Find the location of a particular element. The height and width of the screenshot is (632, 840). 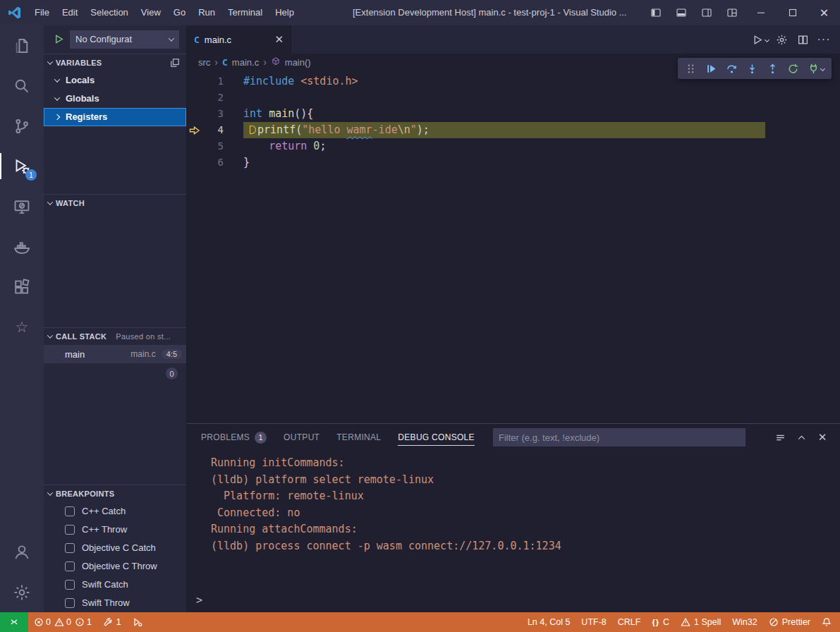

step-over-button is located at coordinates (731, 68).